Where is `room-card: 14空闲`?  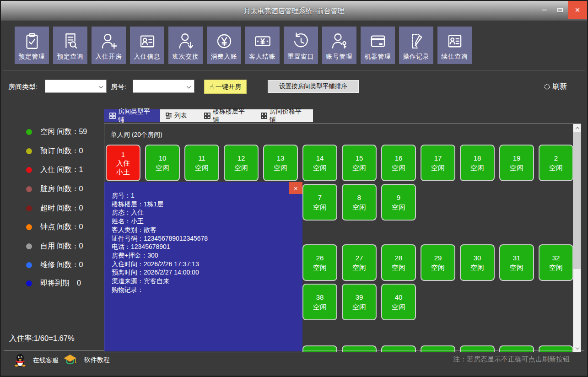
room-card: 14空闲 is located at coordinates (320, 163).